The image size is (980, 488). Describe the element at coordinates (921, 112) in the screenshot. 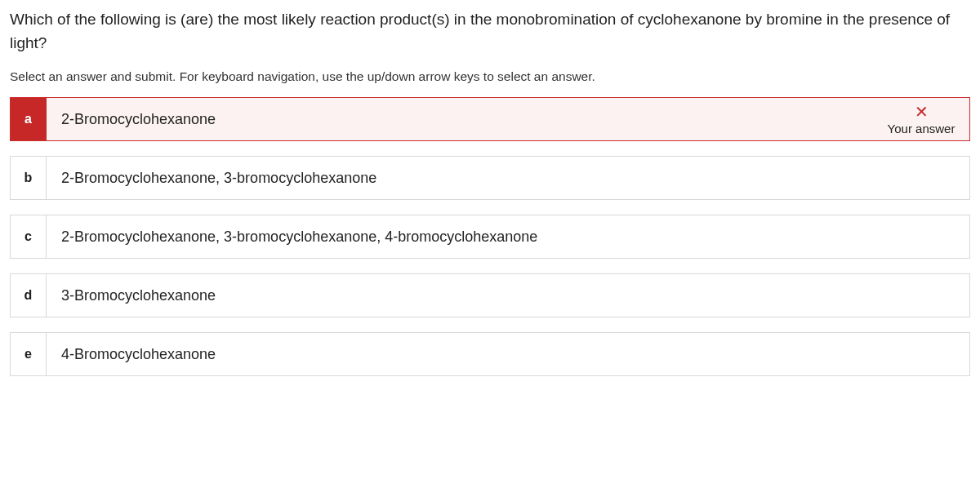

I see `incorrect-x-icon: ✕` at that location.